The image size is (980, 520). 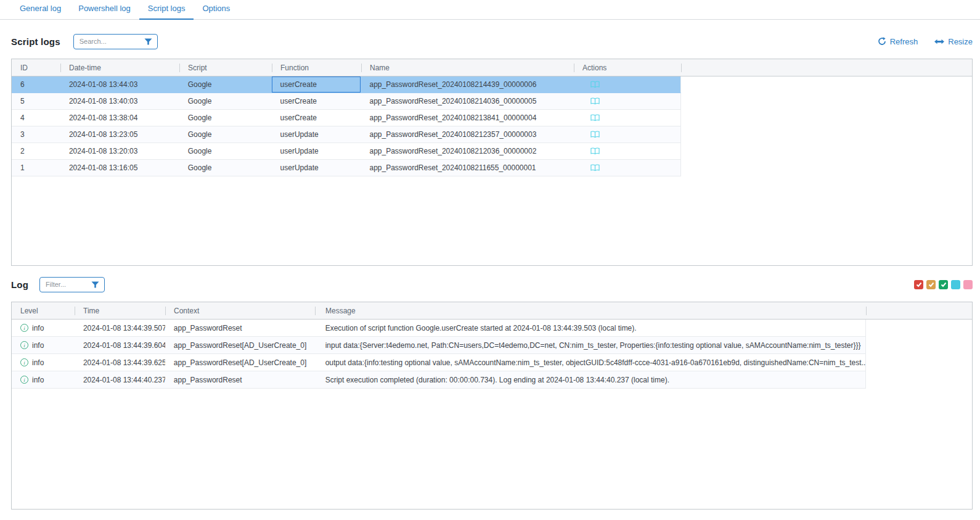 I want to click on cell-message: Execution of script function Google.user…, so click(x=590, y=328).